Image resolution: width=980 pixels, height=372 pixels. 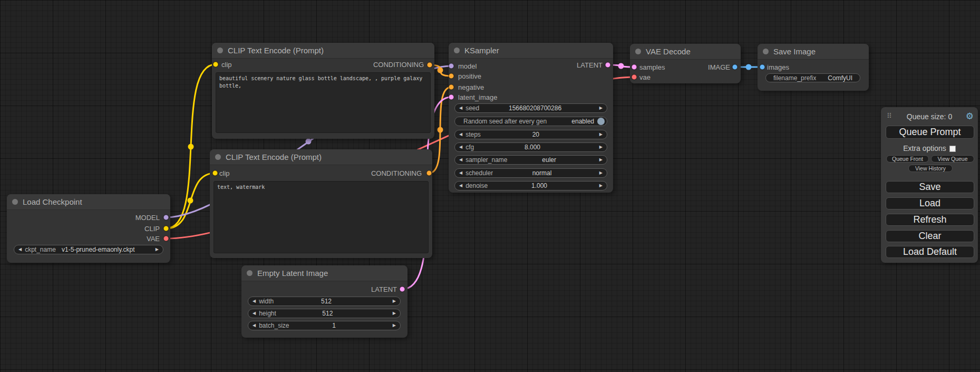 I want to click on widget-scheduler: ◀ scheduler normal ▶, so click(x=531, y=173).